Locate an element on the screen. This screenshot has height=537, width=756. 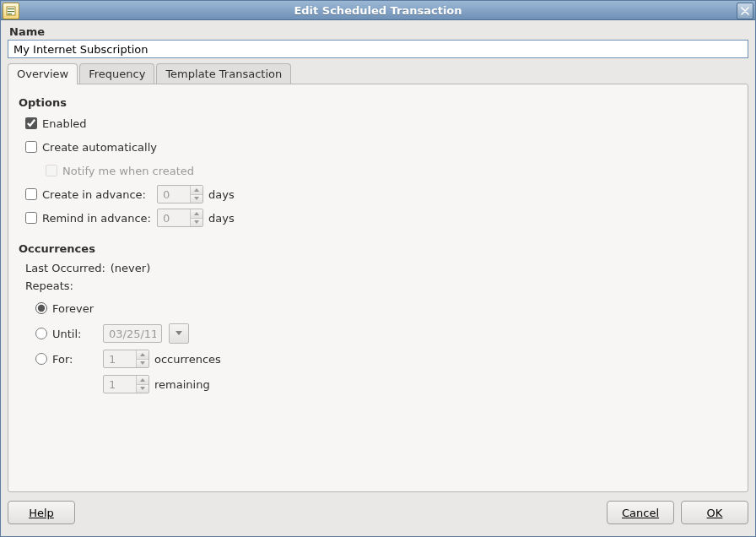
remind-advance-checkbox is located at coordinates (31, 218).